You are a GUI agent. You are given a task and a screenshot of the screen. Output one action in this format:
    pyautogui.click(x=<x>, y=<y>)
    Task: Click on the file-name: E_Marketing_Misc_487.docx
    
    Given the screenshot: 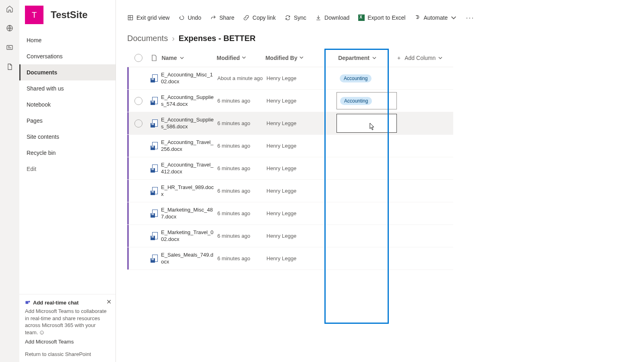 What is the action you would take?
    pyautogui.click(x=189, y=213)
    